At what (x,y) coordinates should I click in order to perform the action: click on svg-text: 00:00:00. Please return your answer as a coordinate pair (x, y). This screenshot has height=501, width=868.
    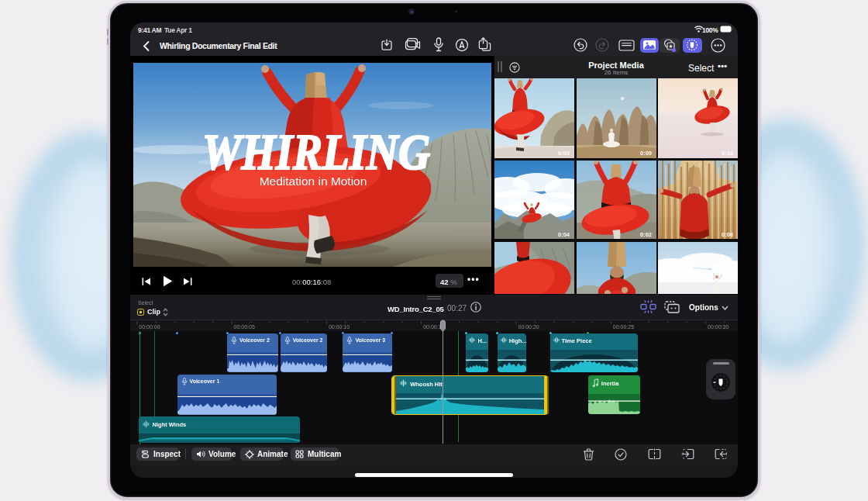
    Looking at the image, I should click on (149, 327).